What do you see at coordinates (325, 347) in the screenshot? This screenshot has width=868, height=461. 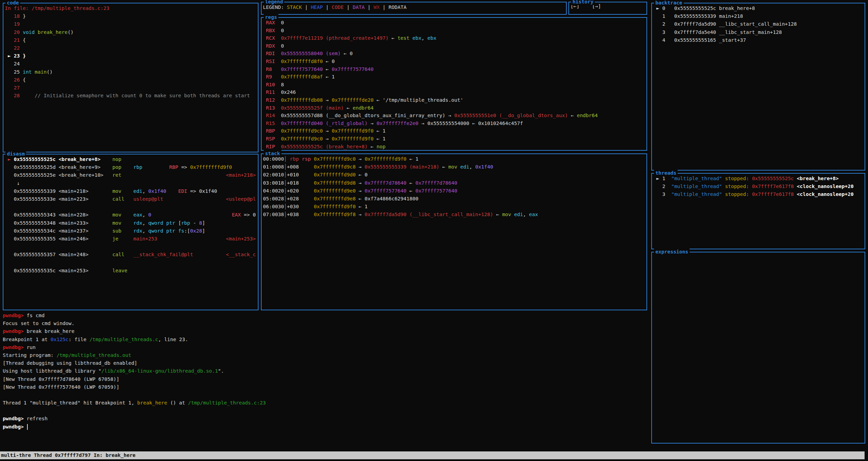 I see `terminal-line: pwndbg> run` at bounding box center [325, 347].